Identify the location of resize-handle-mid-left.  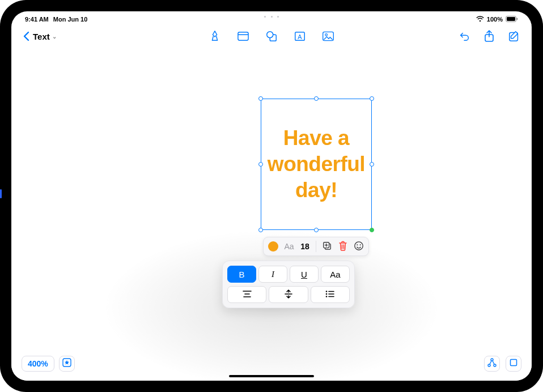
(261, 164).